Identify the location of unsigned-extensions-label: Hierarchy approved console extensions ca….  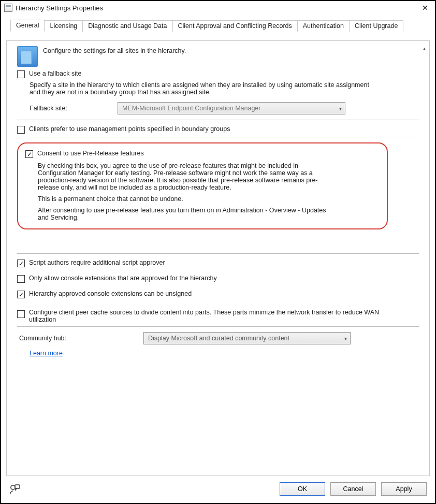
(110, 294).